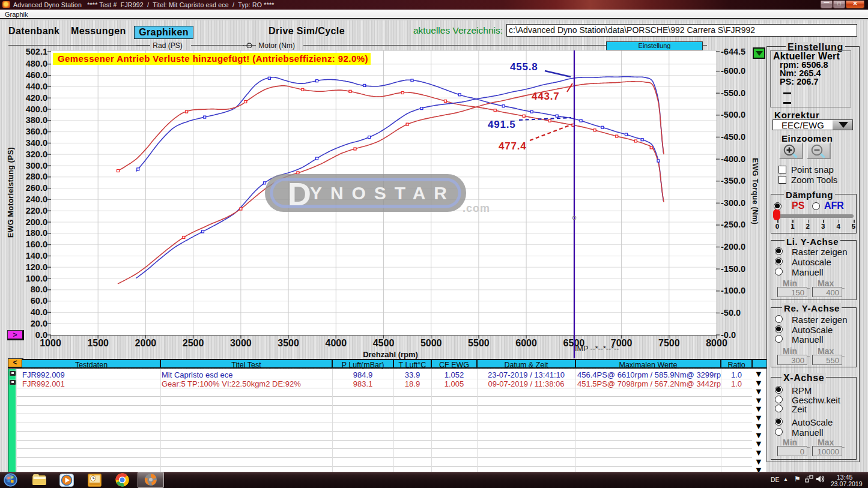 Image resolution: width=868 pixels, height=488 pixels. What do you see at coordinates (50, 343) in the screenshot?
I see `svg-text: 1000` at bounding box center [50, 343].